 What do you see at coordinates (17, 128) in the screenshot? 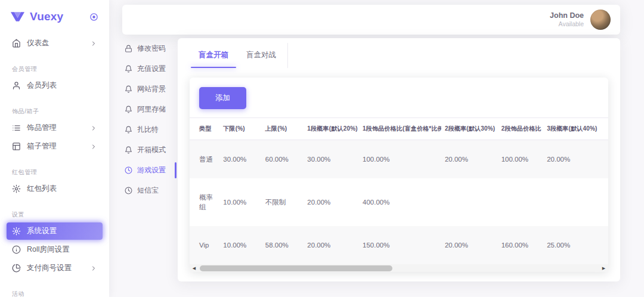
I see `list-icon` at bounding box center [17, 128].